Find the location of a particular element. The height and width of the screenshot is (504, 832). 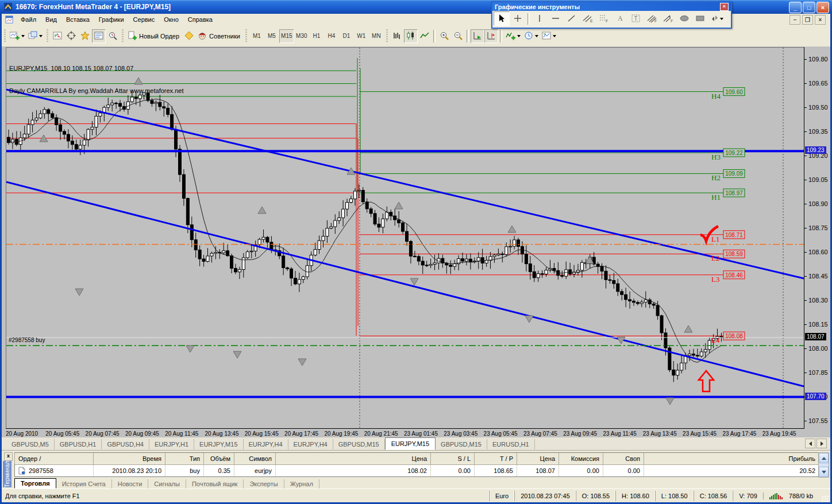

order-row: 29875582010.08.23 20:10buy0.35eurjpy108.… is located at coordinates (418, 471).